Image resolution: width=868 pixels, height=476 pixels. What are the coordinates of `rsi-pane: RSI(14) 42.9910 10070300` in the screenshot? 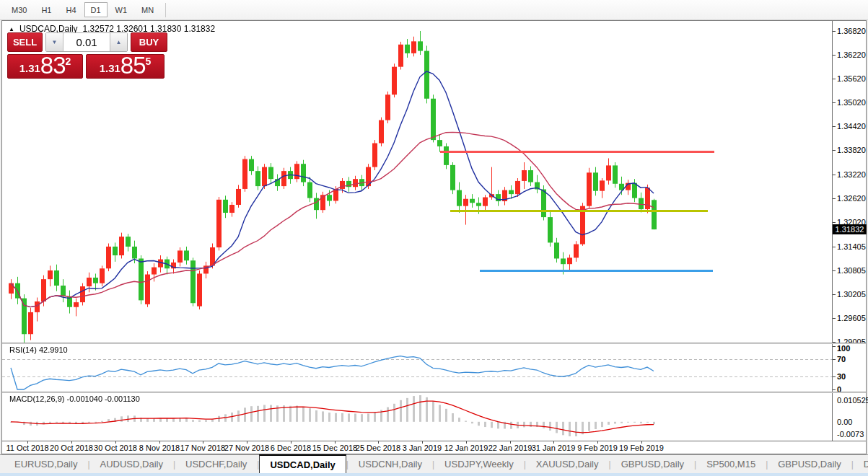 It's located at (434, 368).